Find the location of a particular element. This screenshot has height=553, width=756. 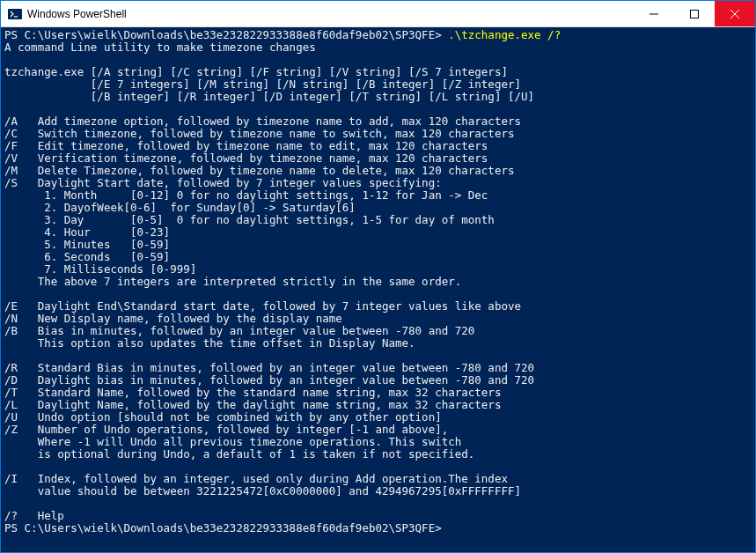

output-line: /B Bias in minutes, followed by an integ… is located at coordinates (378, 331).